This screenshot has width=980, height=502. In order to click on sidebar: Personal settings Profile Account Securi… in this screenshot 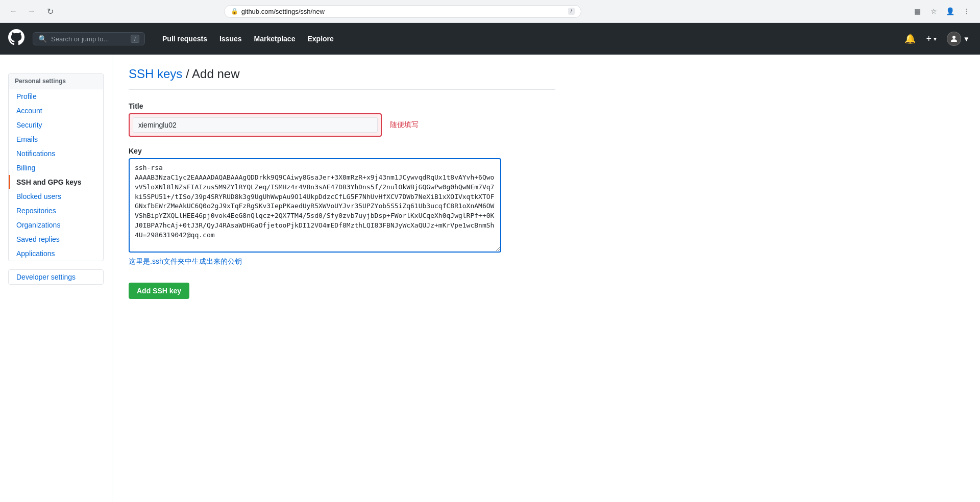, I will do `click(56, 279)`.